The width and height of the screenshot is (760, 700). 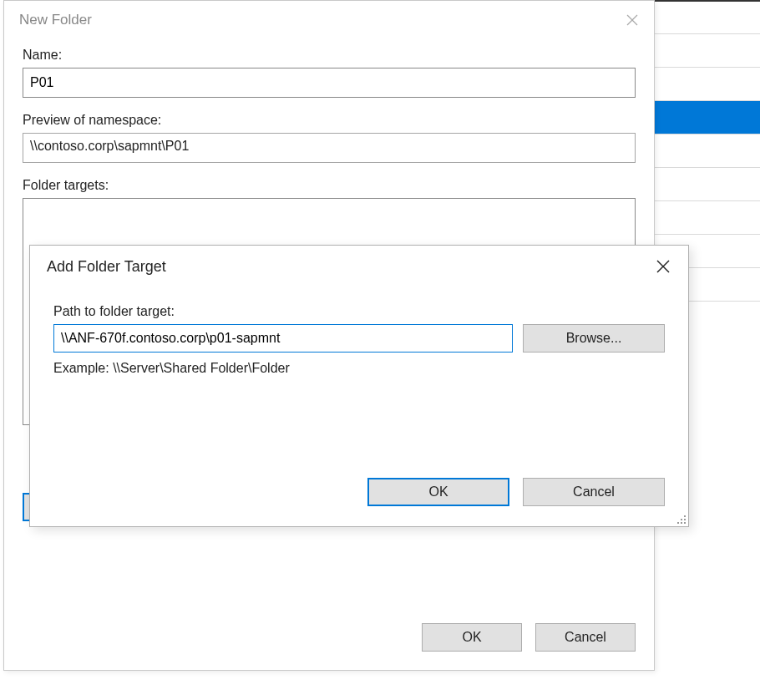 What do you see at coordinates (55, 20) in the screenshot?
I see `new-folder-title: New Folder` at bounding box center [55, 20].